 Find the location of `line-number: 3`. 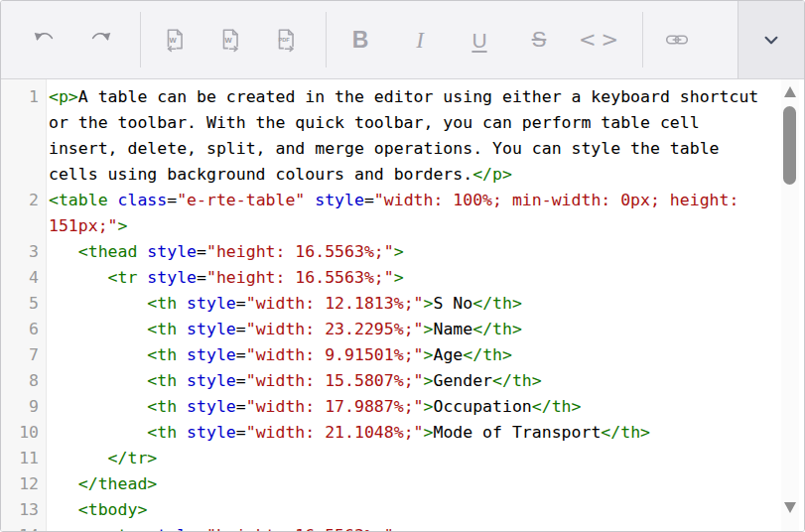

line-number: 3 is located at coordinates (24, 252).